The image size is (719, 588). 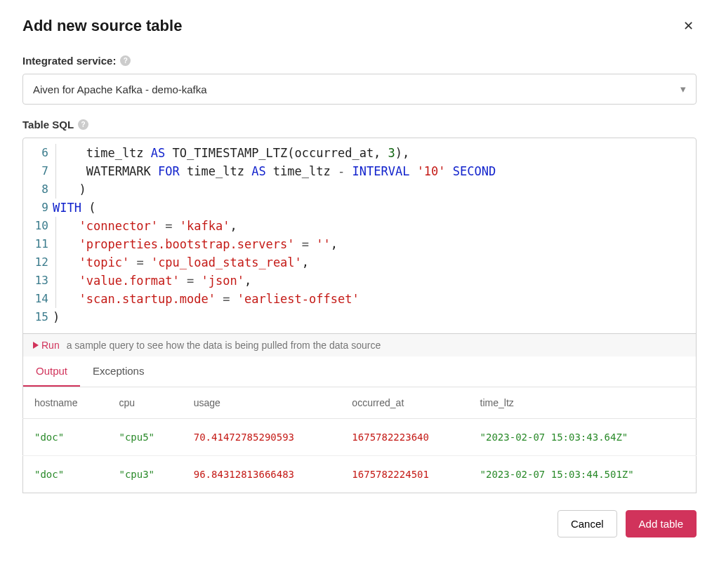 I want to click on col-cpu: cpu, so click(x=145, y=403).